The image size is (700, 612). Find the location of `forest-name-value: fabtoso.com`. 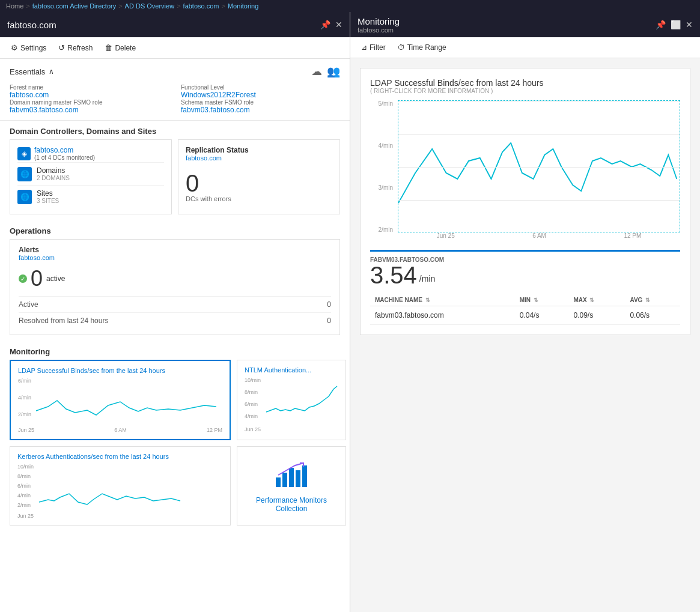

forest-name-value: fabtoso.com is located at coordinates (89, 95).